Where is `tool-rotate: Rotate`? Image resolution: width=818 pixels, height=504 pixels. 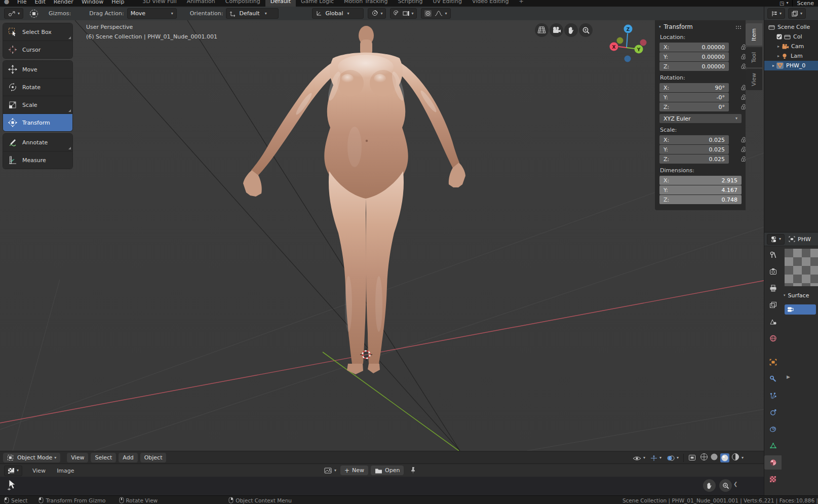
tool-rotate: Rotate is located at coordinates (37, 87).